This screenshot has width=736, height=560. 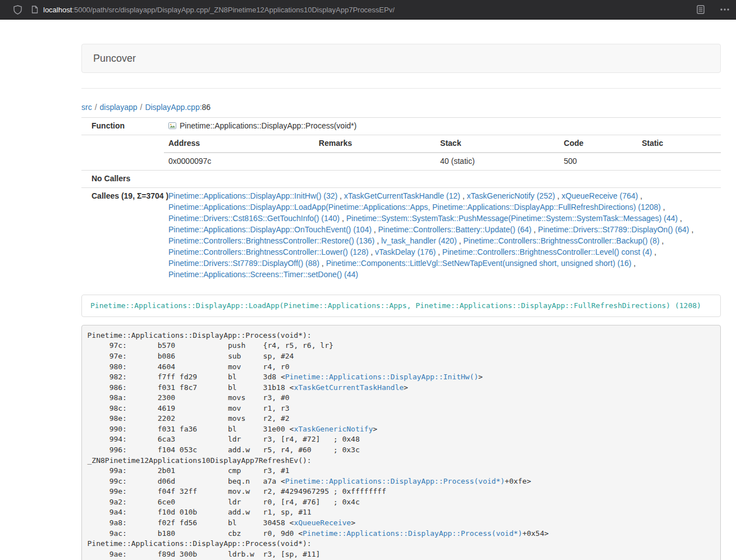 I want to click on overflow-menu-icon, so click(x=725, y=10).